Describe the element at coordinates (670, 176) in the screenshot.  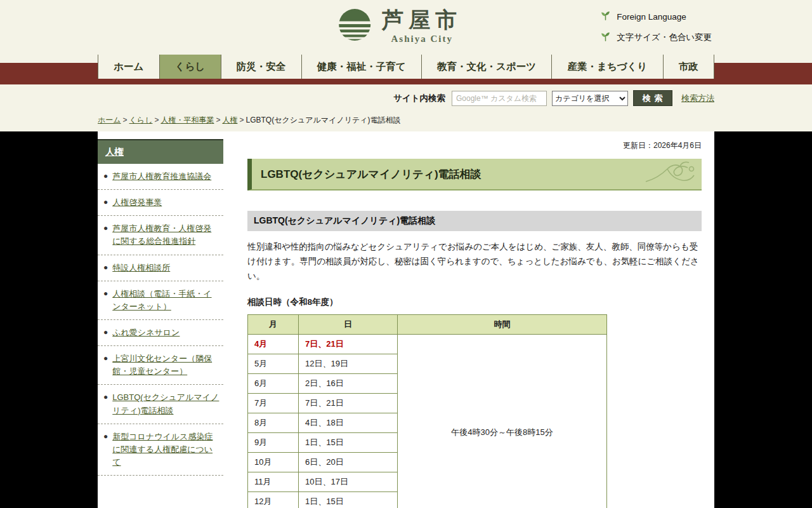
I see `decorative-flourish-icon` at that location.